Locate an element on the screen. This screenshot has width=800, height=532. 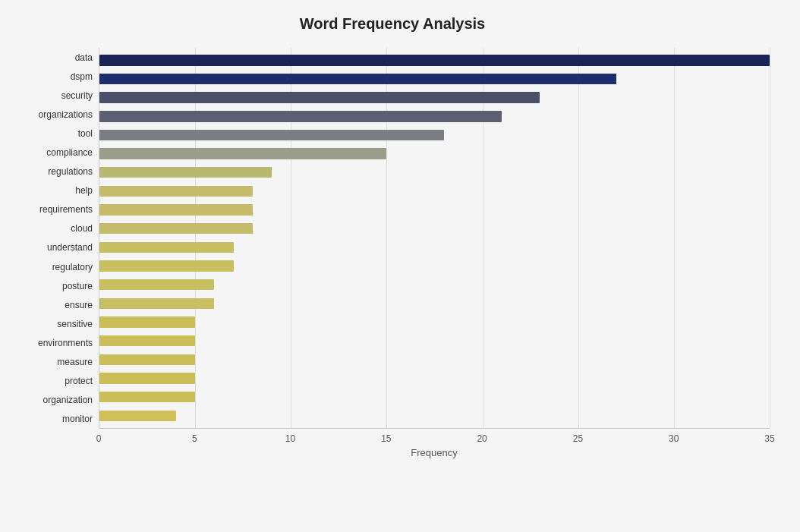
x-tick-label: 20 is located at coordinates (482, 439).